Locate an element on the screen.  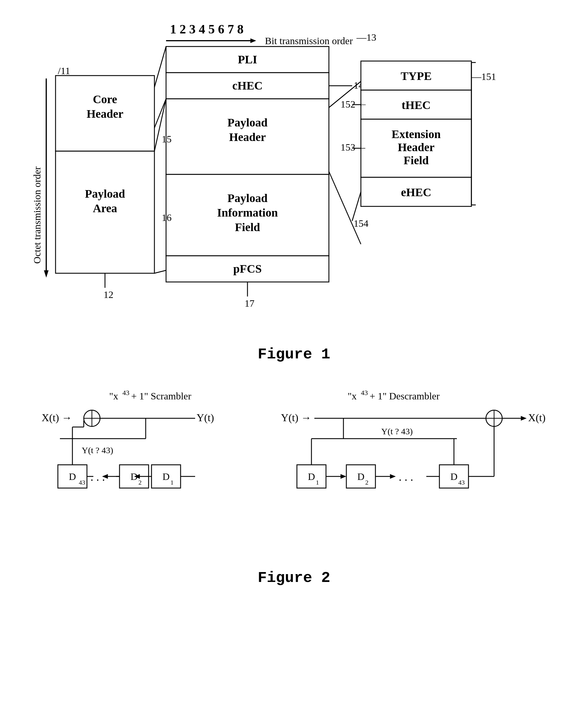
thec-label: tHEC is located at coordinates (416, 105).